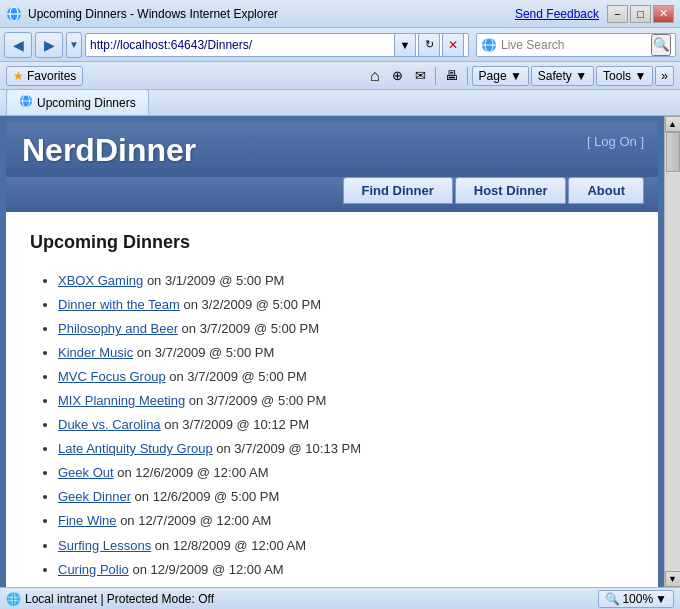 Image resolution: width=680 pixels, height=609 pixels. Describe the element at coordinates (618, 14) in the screenshot. I see `minimize-button: −` at that location.